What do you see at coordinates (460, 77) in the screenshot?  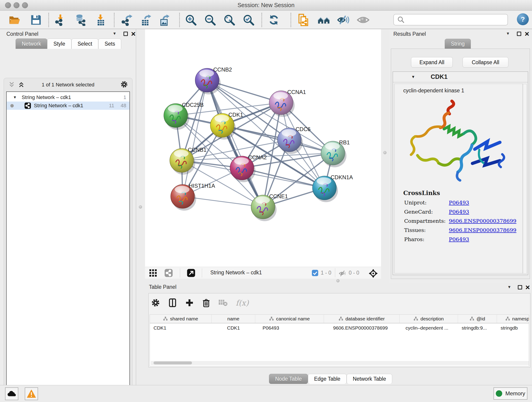 I see `protein-section-header: ▼ CDK1` at bounding box center [460, 77].